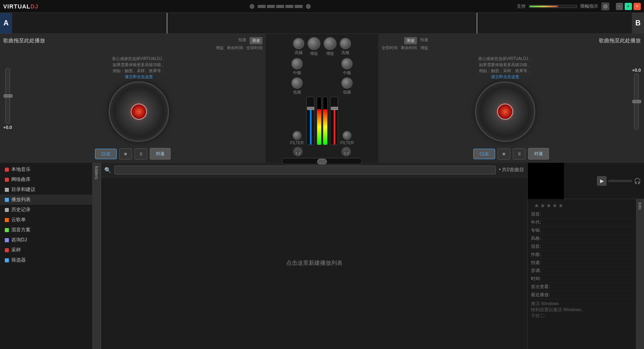 The height and width of the screenshot is (349, 644). I want to click on mixer-left-high-knob, so click(299, 44).